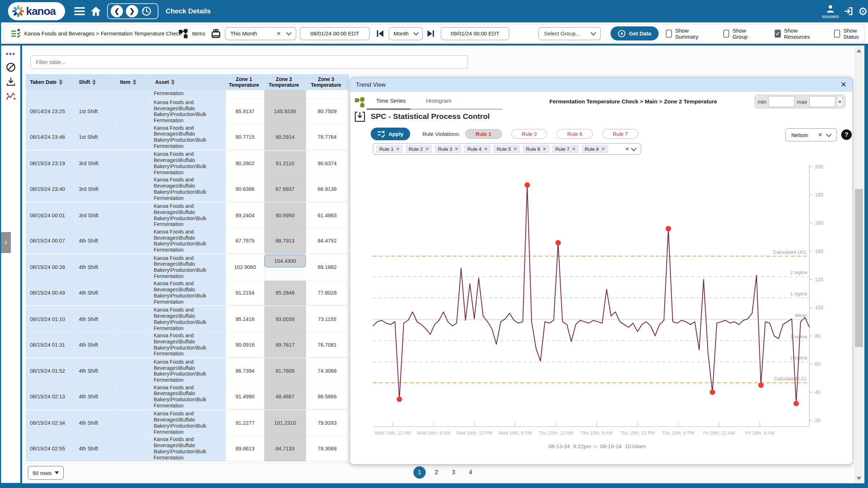 Image resolution: width=868 pixels, height=488 pixels. Describe the element at coordinates (285, 371) in the screenshot. I see `cell-zone2-temp: 91.7609` at that location.